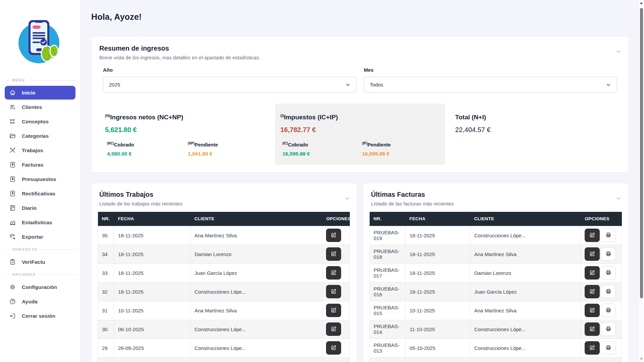 The width and height of the screenshot is (644, 362). What do you see at coordinates (218, 204) in the screenshot?
I see `jobs-card-subtitle: Listado de los trabajos más recientes` at bounding box center [218, 204].